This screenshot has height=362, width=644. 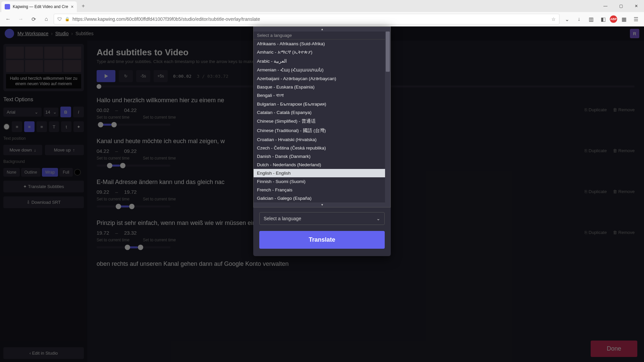 I want to click on language-option: Catalan - Català (Espanya), so click(x=322, y=113).